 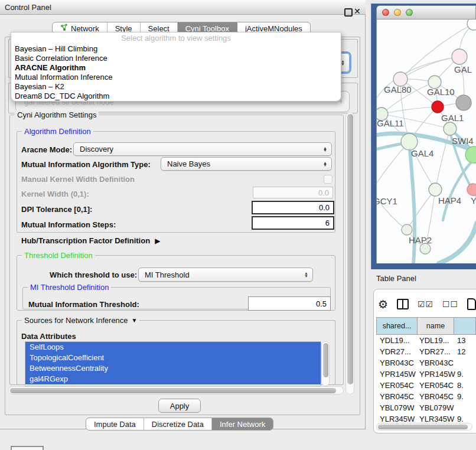 What do you see at coordinates (293, 208) in the screenshot?
I see `dpi-tolerance-input` at bounding box center [293, 208].